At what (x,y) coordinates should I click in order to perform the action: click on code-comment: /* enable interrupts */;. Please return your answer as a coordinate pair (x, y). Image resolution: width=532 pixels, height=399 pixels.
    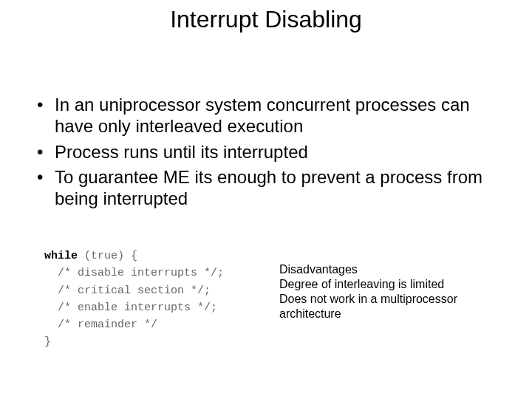
    Looking at the image, I should click on (131, 307).